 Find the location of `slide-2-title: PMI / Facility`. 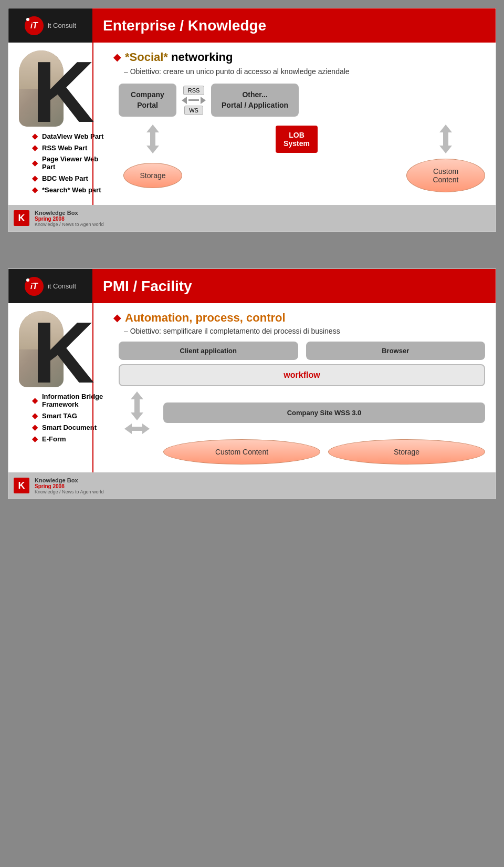

slide-2-title: PMI / Facility is located at coordinates (148, 286).